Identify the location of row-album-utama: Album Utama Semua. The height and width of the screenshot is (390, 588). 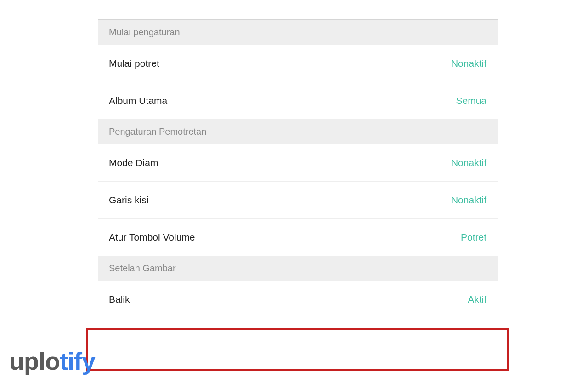
(298, 101).